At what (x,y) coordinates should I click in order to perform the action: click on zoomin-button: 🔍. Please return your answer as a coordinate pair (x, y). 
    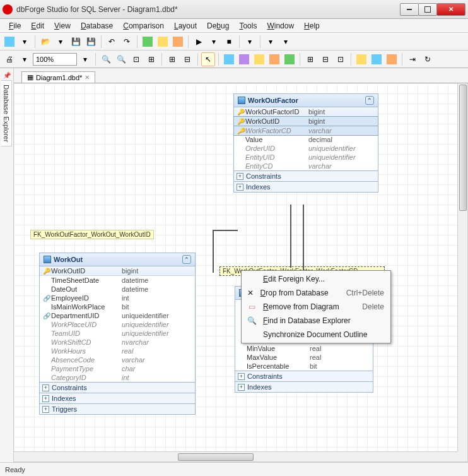
    Looking at the image, I should click on (106, 59).